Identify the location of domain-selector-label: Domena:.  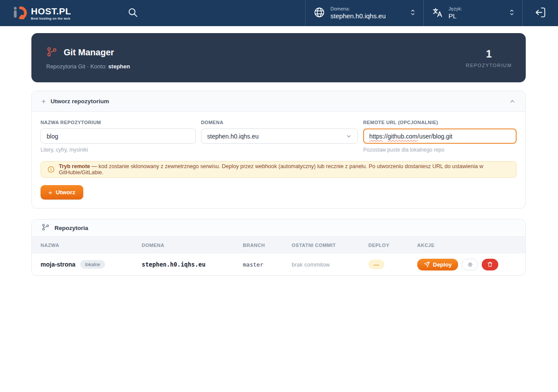
(358, 9).